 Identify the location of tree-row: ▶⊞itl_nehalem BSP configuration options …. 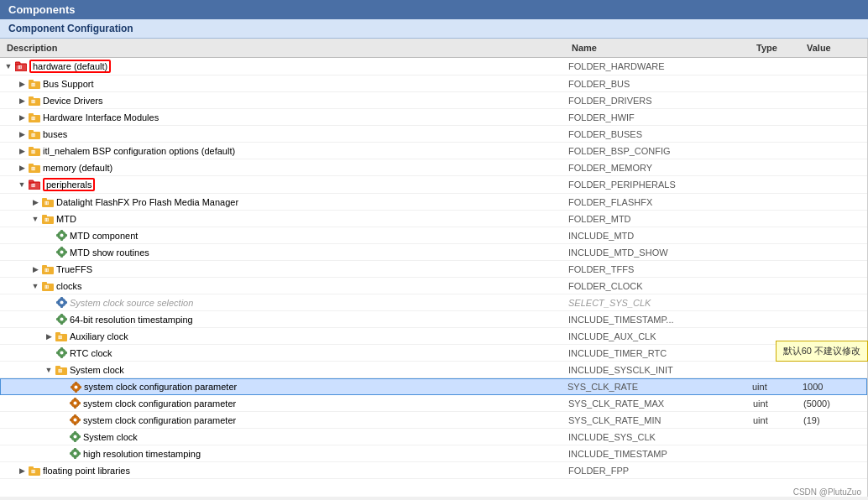
(433, 151).